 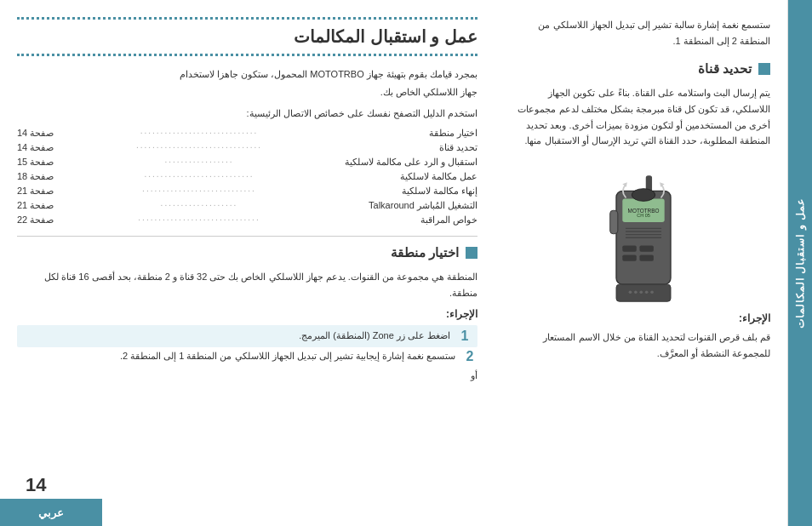 What do you see at coordinates (247, 336) in the screenshot?
I see `step-row: 1 اضغط على زر Zone (المنطقة) الميرمج.` at bounding box center [247, 336].